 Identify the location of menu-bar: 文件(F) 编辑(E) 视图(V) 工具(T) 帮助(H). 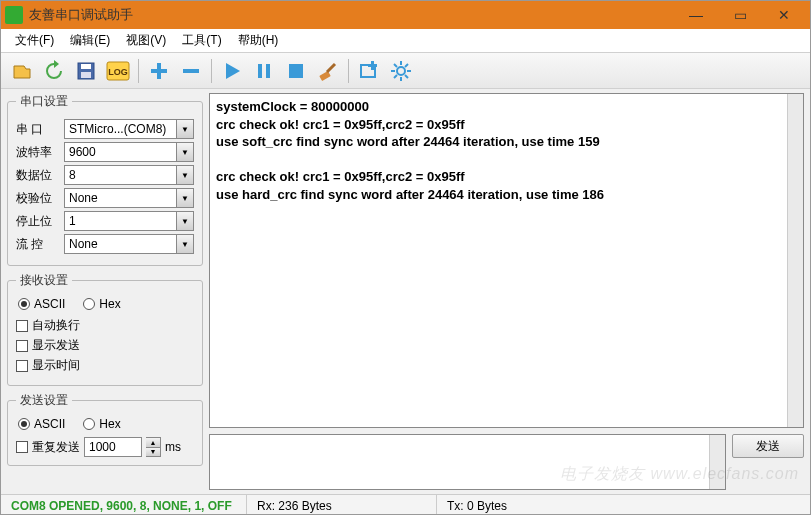
(406, 41).